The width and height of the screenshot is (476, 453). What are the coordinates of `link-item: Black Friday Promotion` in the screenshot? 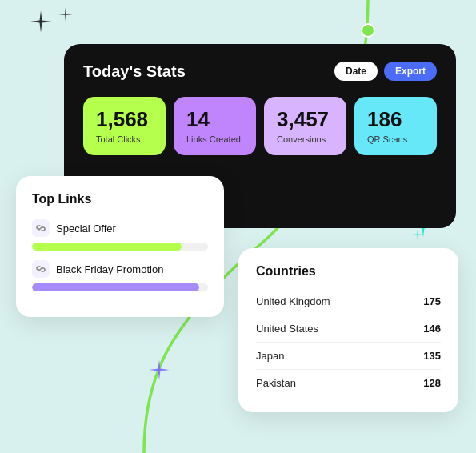 It's located at (120, 275).